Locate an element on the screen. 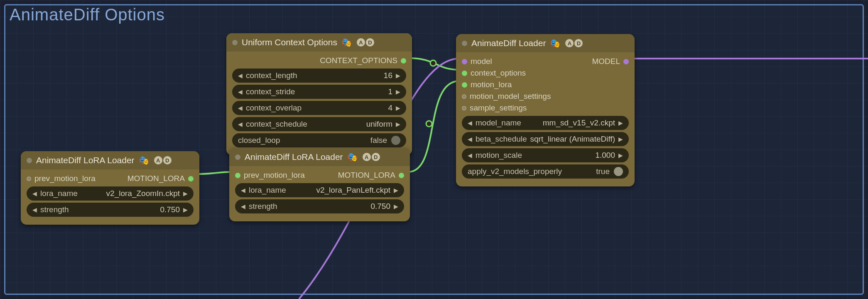 Image resolution: width=868 pixels, height=299 pixels. output-label: MOTION_LORA is located at coordinates (156, 179).